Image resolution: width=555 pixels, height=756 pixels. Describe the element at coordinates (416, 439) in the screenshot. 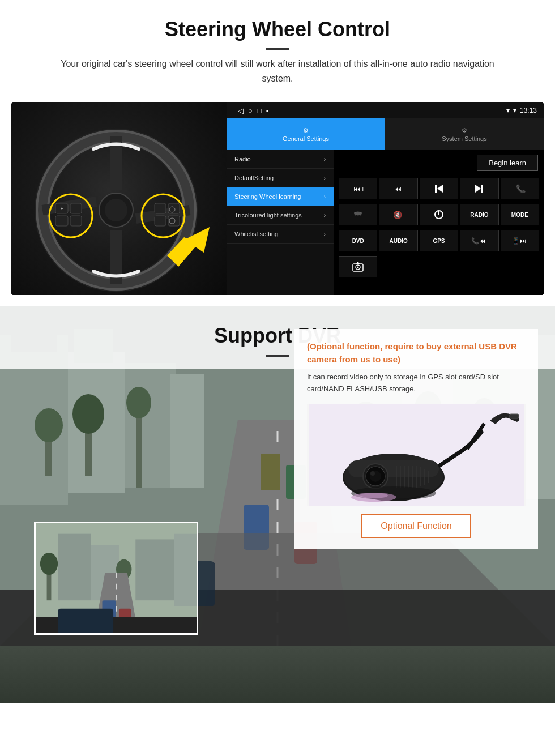

I see `dvr-info-card: (Optional function, require to buy exter…` at that location.